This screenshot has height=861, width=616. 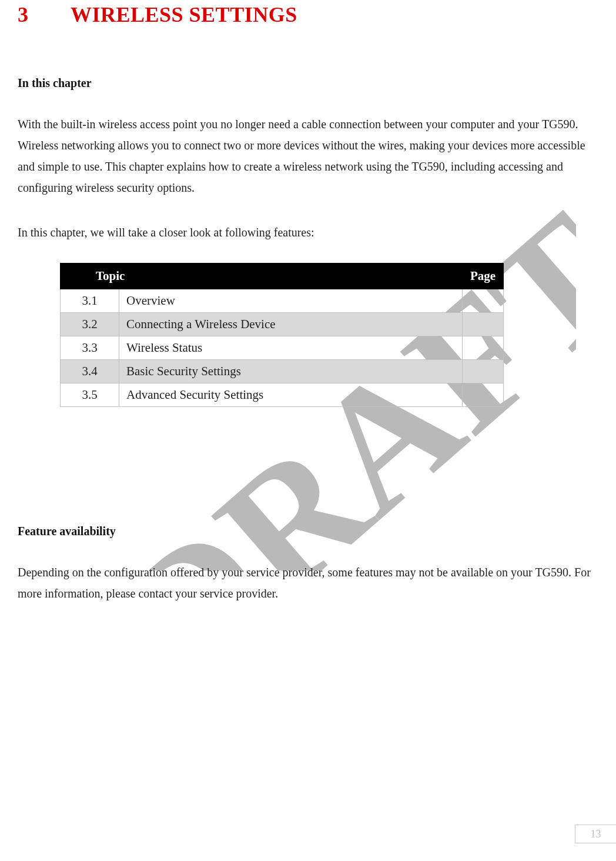 What do you see at coordinates (308, 84) in the screenshot?
I see `intro-heading: In this chapter` at bounding box center [308, 84].